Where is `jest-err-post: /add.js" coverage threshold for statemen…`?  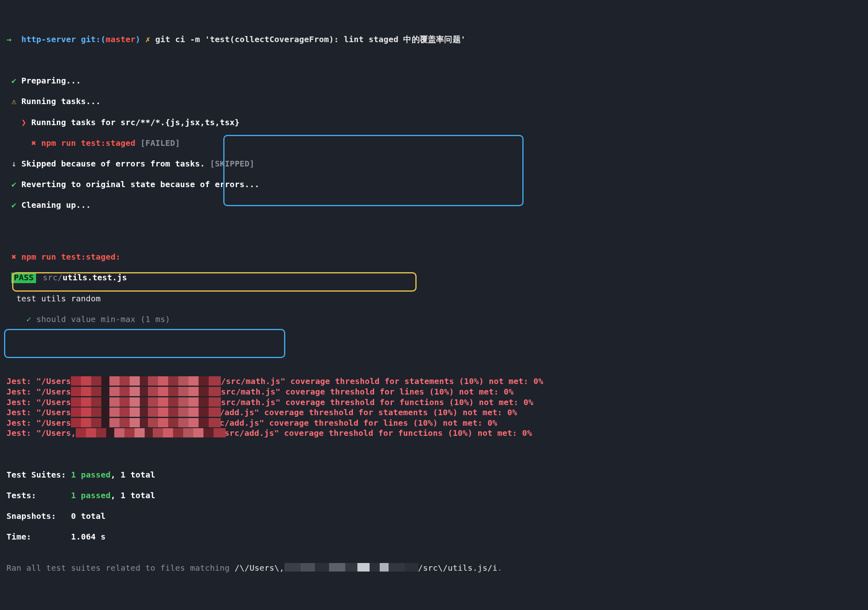 jest-err-post: /add.js" coverage threshold for statemen… is located at coordinates (368, 412).